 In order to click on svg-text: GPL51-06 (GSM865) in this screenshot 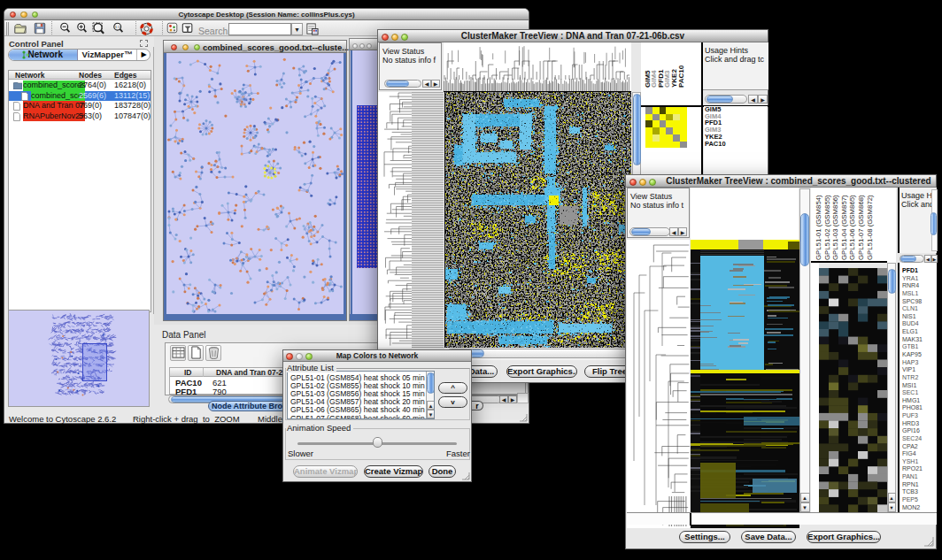, I will do `click(852, 227)`.